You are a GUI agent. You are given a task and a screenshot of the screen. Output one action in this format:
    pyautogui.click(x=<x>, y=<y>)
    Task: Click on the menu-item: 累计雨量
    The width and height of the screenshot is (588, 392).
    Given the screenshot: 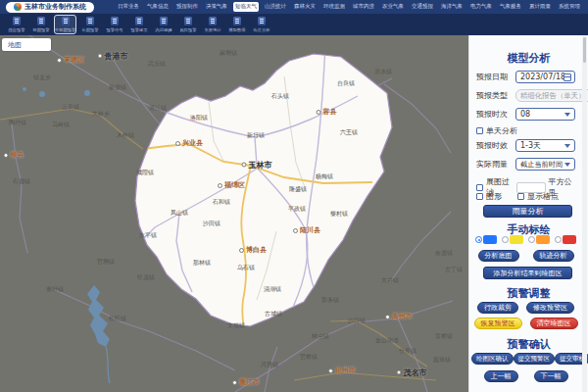 What is the action you would take?
    pyautogui.click(x=540, y=7)
    